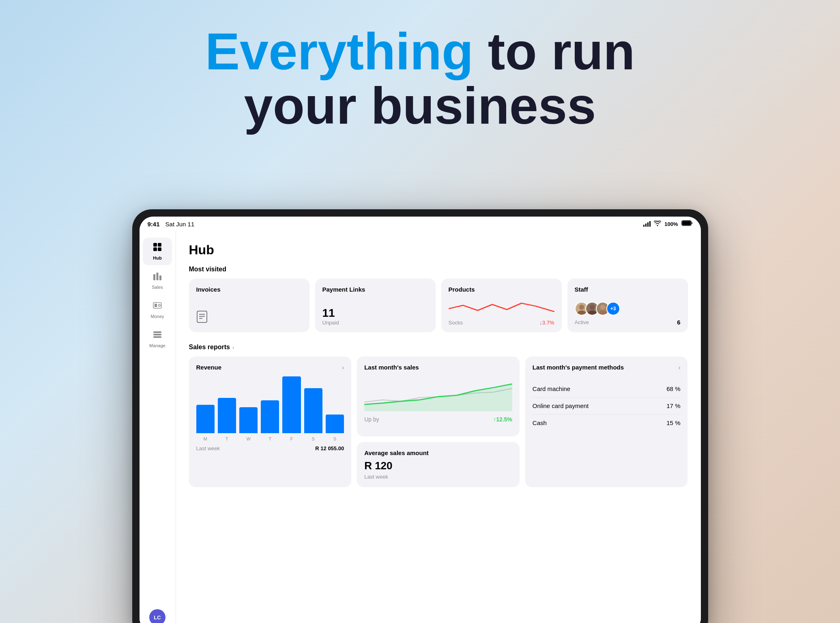  What do you see at coordinates (438, 250) in the screenshot?
I see `page-title: Hub` at bounding box center [438, 250].